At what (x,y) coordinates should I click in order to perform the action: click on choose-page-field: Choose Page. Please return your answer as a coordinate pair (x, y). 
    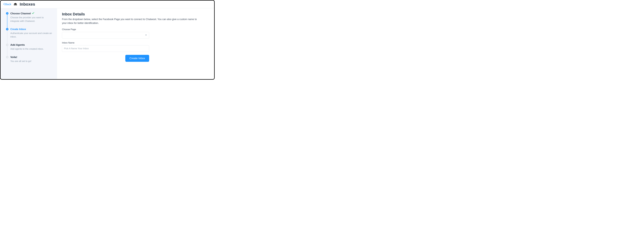
    Looking at the image, I should click on (106, 33).